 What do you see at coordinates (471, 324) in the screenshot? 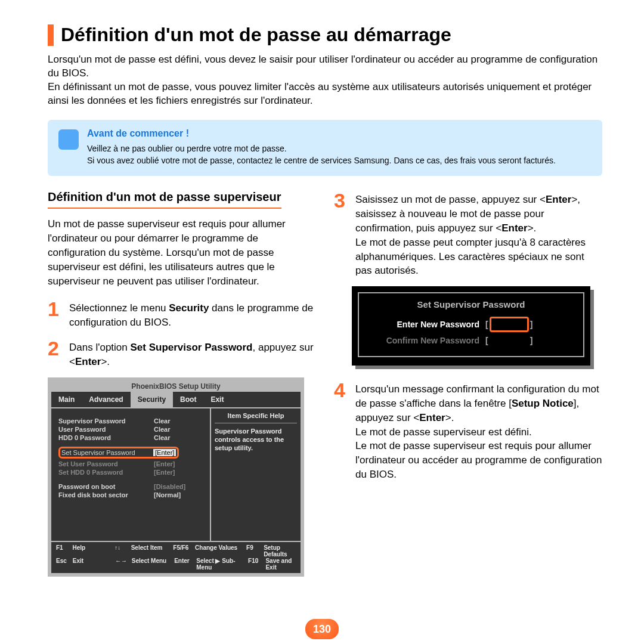
I see `password-dialog-inner: Set Supervisor Password Enter New Passwo…` at bounding box center [471, 324].